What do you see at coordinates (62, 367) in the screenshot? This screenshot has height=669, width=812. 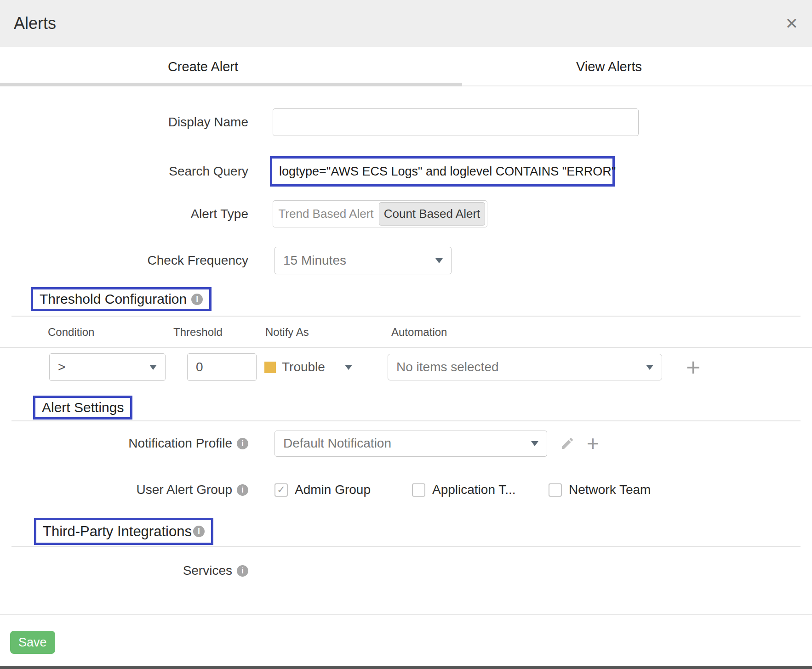 I see `condition-value: >` at bounding box center [62, 367].